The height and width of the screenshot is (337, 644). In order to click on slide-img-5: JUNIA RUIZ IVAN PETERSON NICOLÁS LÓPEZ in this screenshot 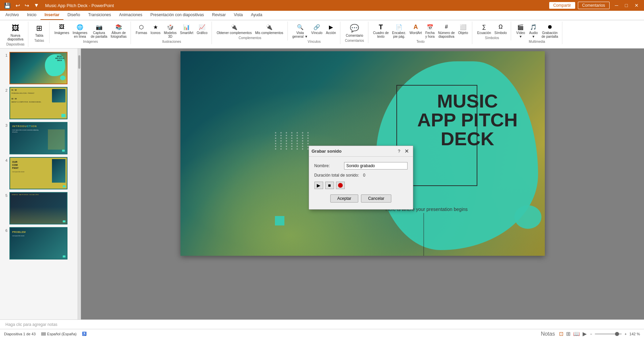, I will do `click(38, 208)`.